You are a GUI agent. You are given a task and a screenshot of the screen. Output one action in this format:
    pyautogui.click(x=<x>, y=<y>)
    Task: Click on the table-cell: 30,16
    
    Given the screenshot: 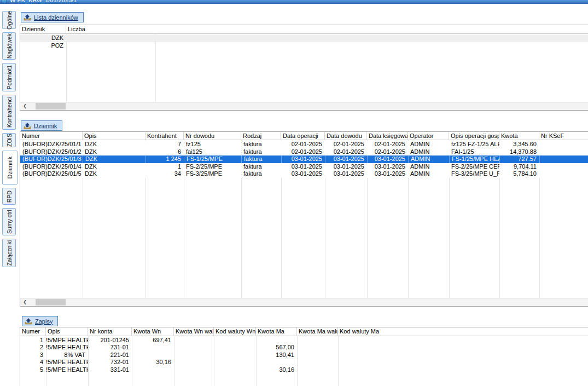 What is the action you would take?
    pyautogui.click(x=277, y=370)
    